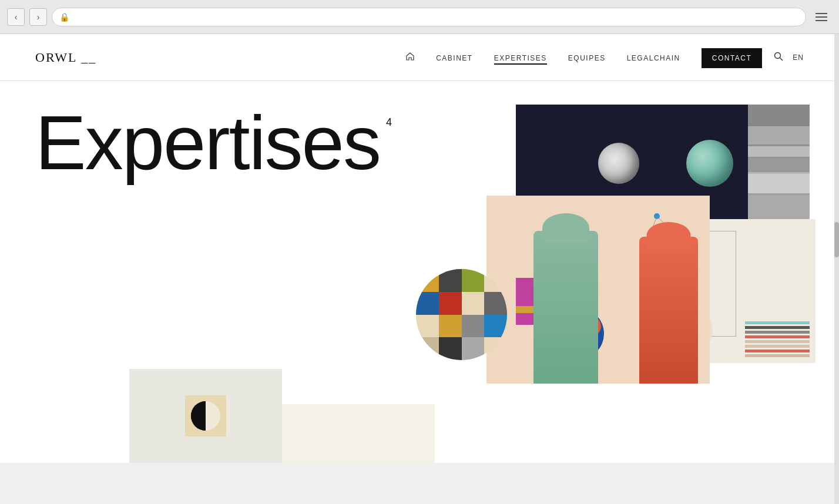 This screenshot has height=504, width=839. I want to click on pale-card, so click(358, 434).